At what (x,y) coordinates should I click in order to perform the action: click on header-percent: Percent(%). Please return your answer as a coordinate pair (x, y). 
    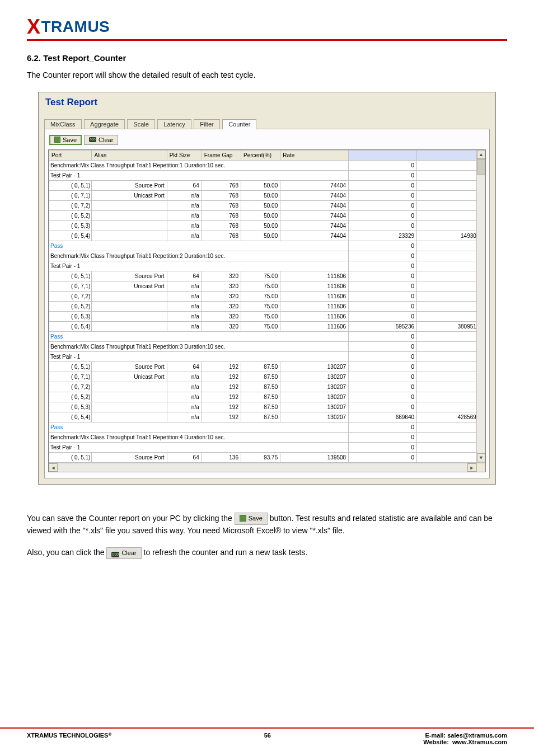
    Looking at the image, I should click on (260, 155).